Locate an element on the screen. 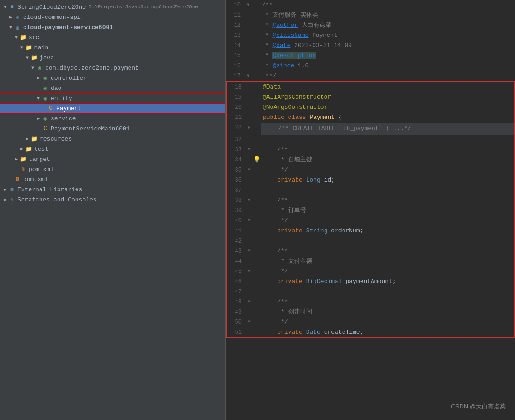 This screenshot has height=420, width=515. tree-item-service: ▶ ◉ service is located at coordinates (112, 118).